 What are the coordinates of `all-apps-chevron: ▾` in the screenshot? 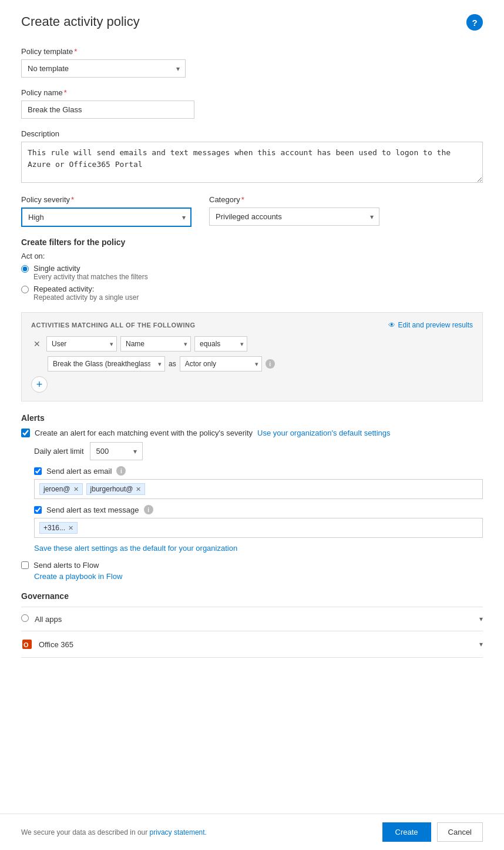 It's located at (481, 619).